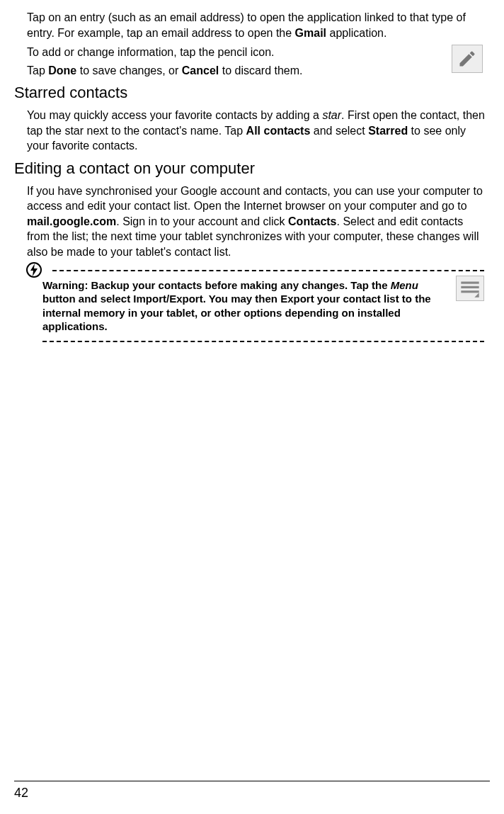  Describe the element at coordinates (257, 26) in the screenshot. I see `intro-tap-entry: Tap on an entry (such as an email addres…` at that location.